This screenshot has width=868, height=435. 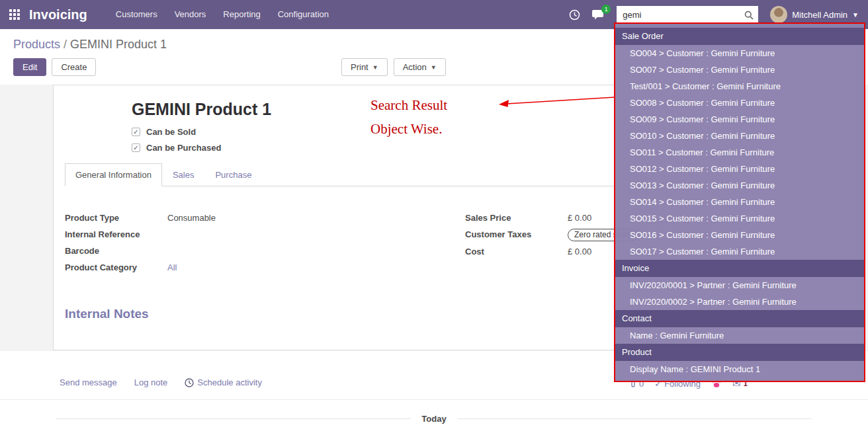 What do you see at coordinates (606, 9) in the screenshot?
I see `message-count-badge: 1` at bounding box center [606, 9].